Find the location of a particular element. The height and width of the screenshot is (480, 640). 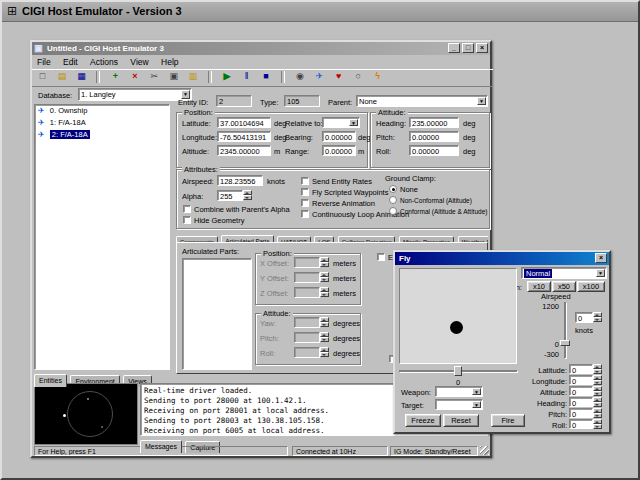

part-pitch-field is located at coordinates (307, 338).